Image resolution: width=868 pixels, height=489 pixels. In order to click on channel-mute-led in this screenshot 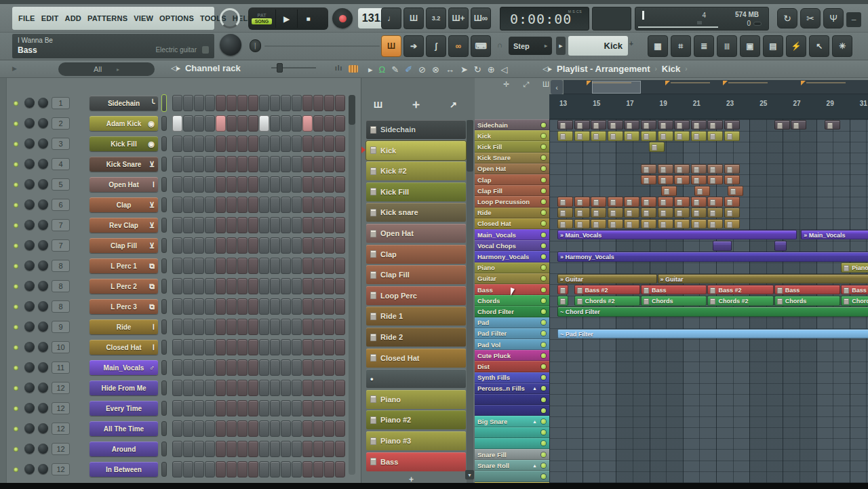, I will do `click(16, 286)`.